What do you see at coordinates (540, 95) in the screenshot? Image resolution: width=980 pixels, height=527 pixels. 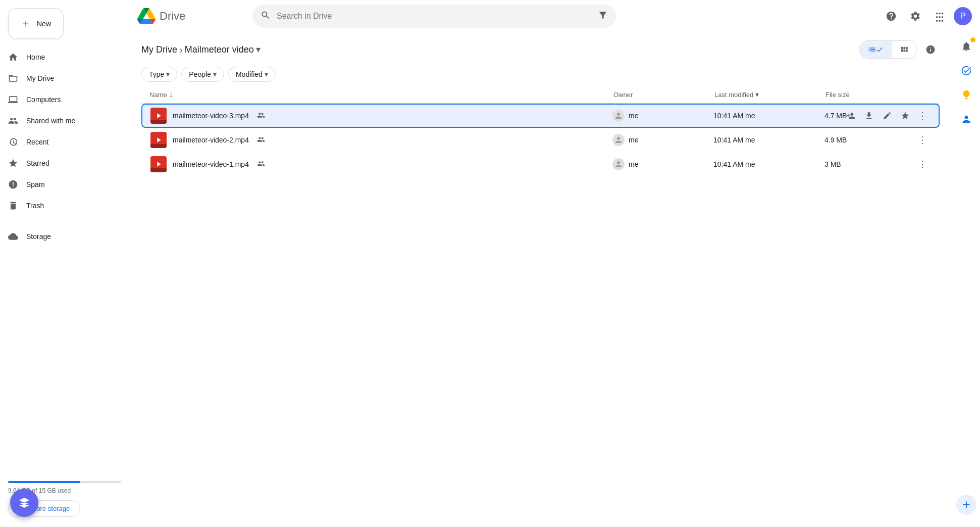 I see `file-list-header: Name ↓ Owner Last modified ▾ File size` at bounding box center [540, 95].